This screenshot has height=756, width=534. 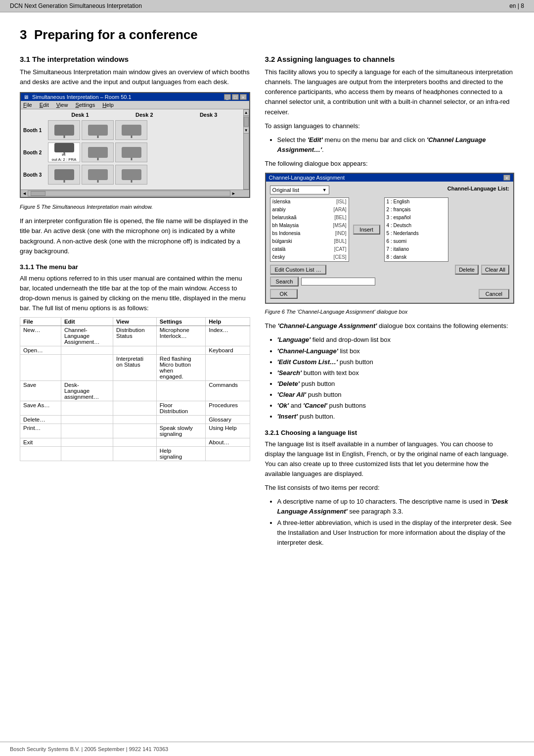 I want to click on insert-button: Insert, so click(x=367, y=230).